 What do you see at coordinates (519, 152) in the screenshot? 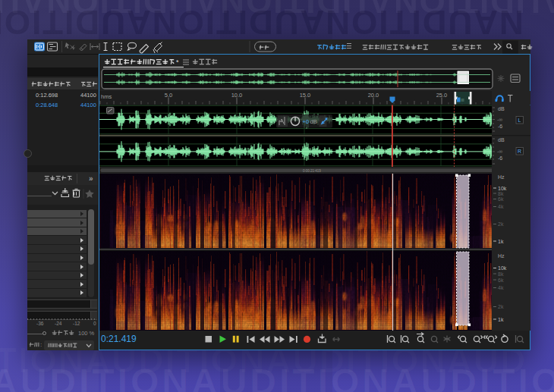
I see `svg-text: R` at bounding box center [519, 152].